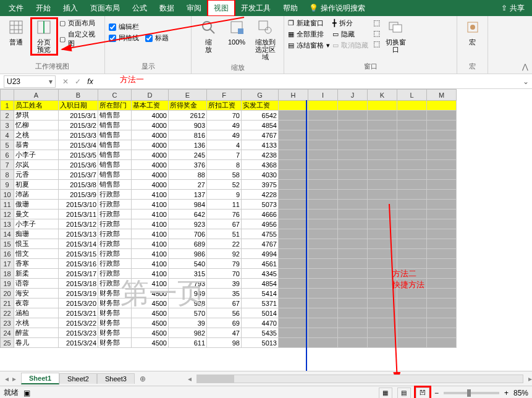  What do you see at coordinates (291, 35) in the screenshot?
I see `arrange-icon: ▦` at bounding box center [291, 35].